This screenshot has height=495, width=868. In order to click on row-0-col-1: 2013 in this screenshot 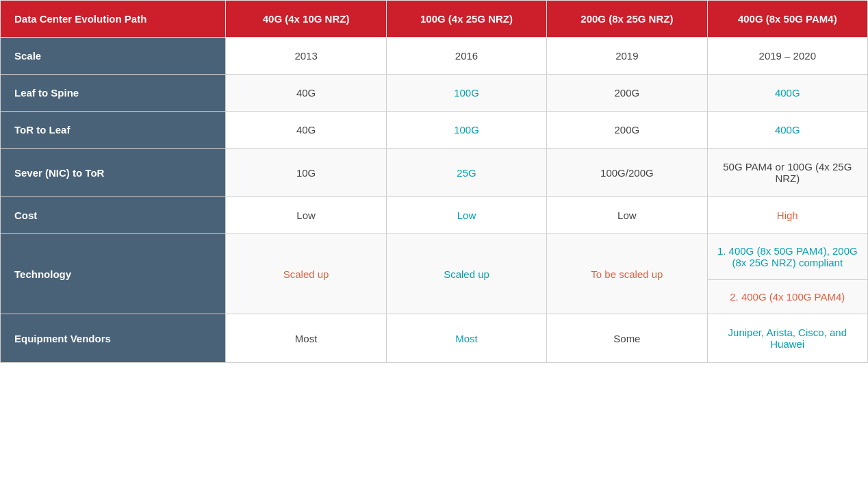, I will do `click(306, 56)`.